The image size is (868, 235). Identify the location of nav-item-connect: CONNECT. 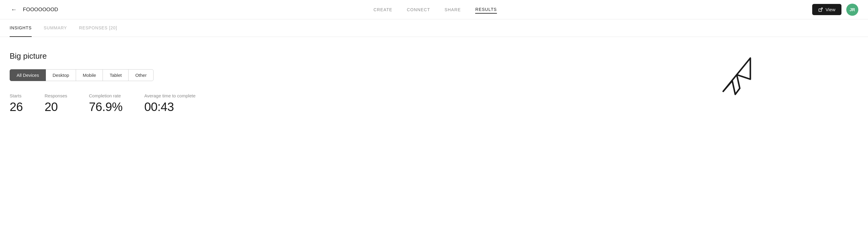
(418, 9).